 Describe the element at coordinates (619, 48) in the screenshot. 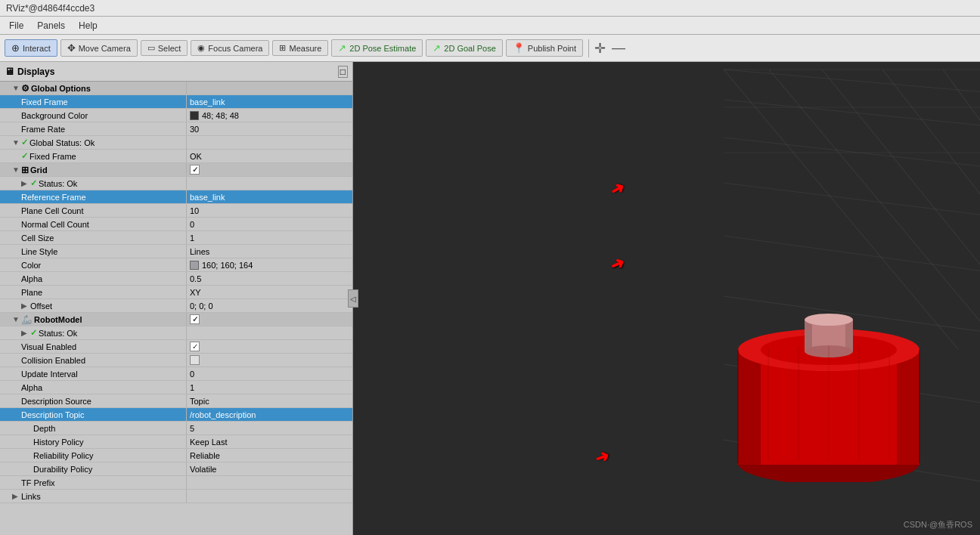

I see `minus-icon: —` at that location.